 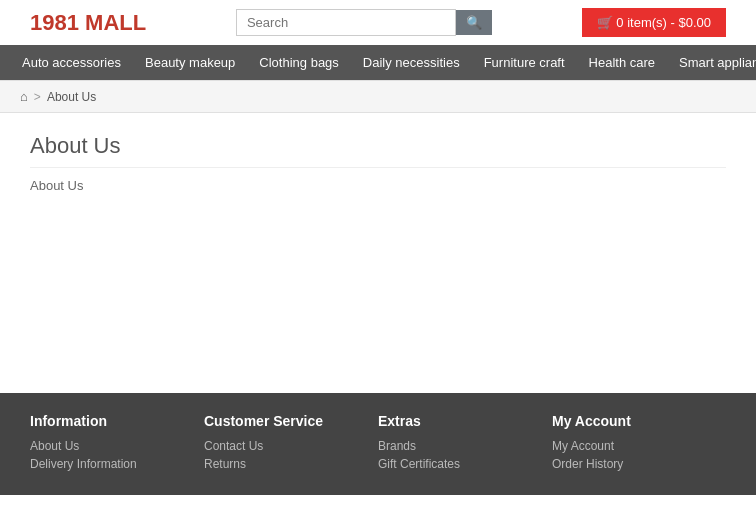 I want to click on nav-item-beauty-makeup: Beauty makeup, so click(x=190, y=62).